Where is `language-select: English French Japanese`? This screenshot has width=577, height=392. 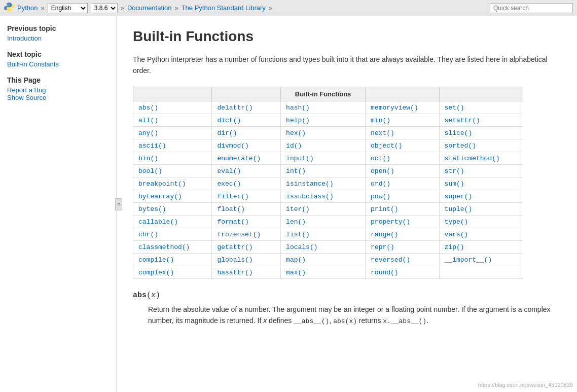
language-select: English French Japanese is located at coordinates (68, 8).